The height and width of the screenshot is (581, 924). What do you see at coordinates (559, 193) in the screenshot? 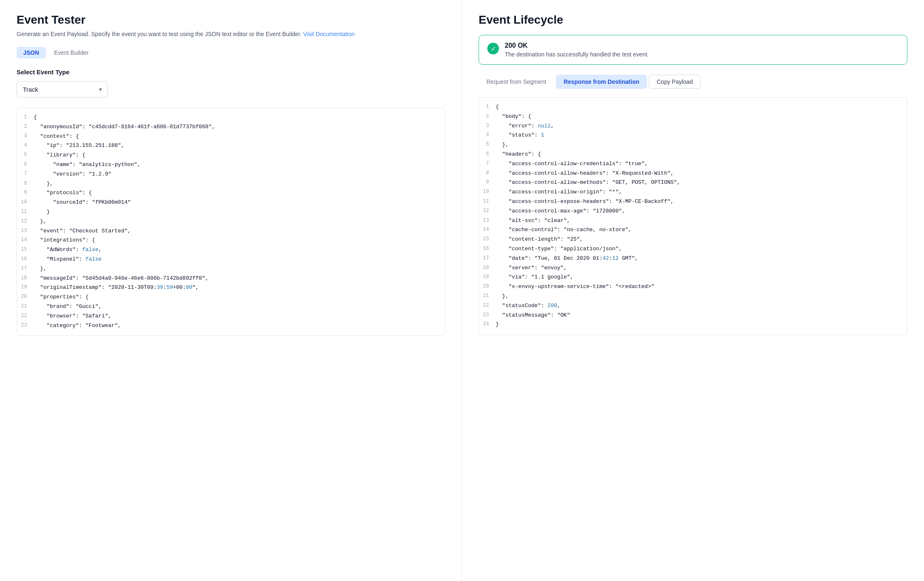
I see `line-text: "access-control-allow-origin": "*",` at bounding box center [559, 193].